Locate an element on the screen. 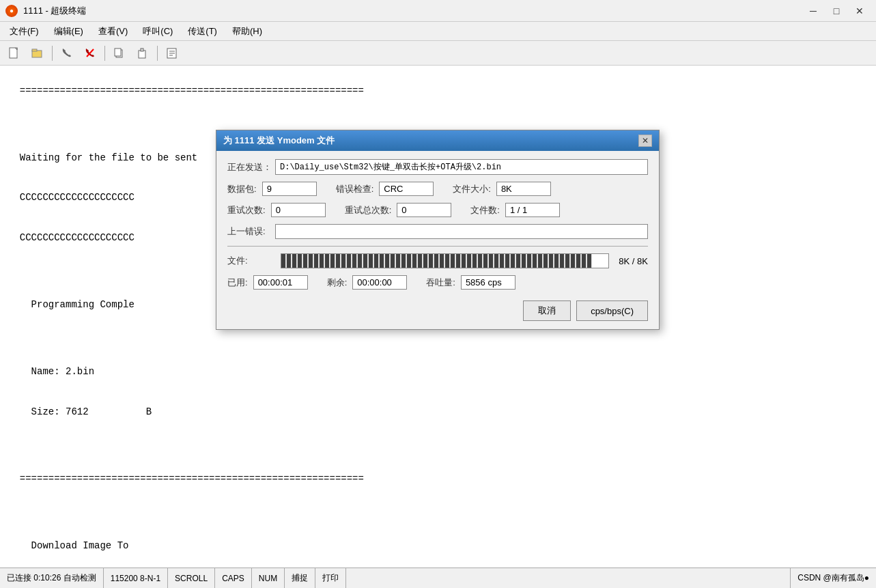 This screenshot has height=588, width=876. status-capture: 捕捉 is located at coordinates (300, 578).